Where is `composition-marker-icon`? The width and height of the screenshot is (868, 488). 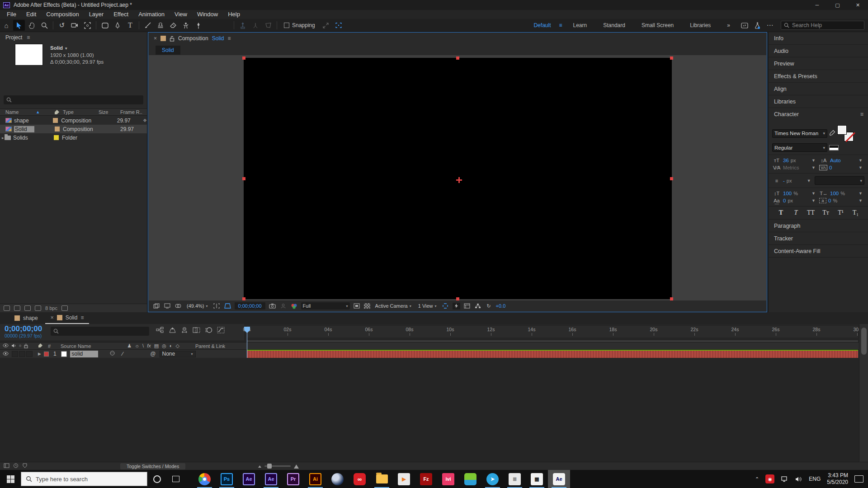 composition-marker-icon is located at coordinates (25, 466).